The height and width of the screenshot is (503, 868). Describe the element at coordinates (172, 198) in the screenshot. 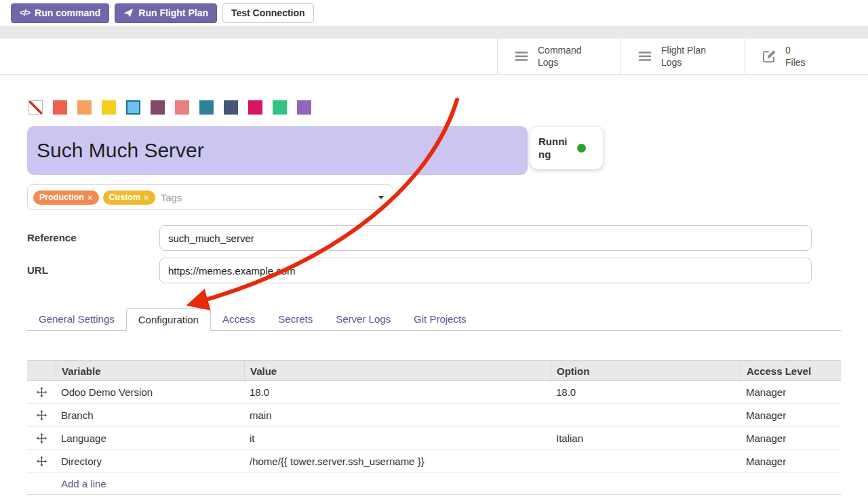

I see `tags-placeholder: Tags` at that location.